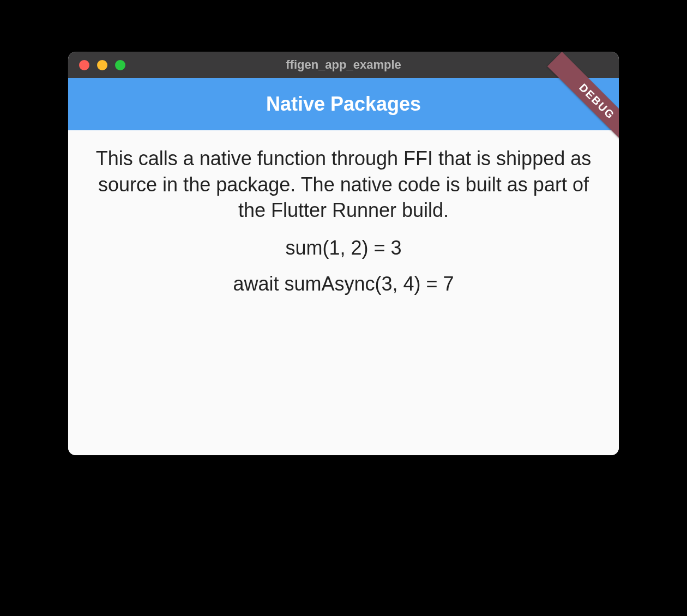  What do you see at coordinates (343, 104) in the screenshot?
I see `app-bar: Native Packages` at bounding box center [343, 104].